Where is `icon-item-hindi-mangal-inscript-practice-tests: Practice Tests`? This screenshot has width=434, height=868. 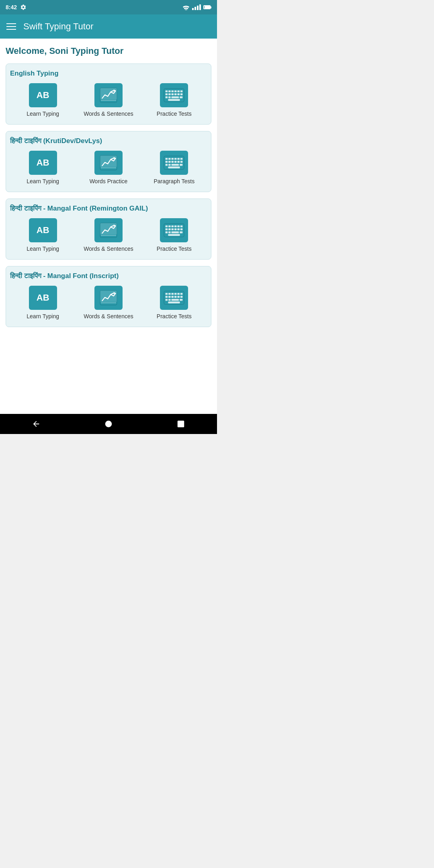
icon-item-hindi-mangal-inscript-practice-tests: Practice Tests is located at coordinates (174, 303).